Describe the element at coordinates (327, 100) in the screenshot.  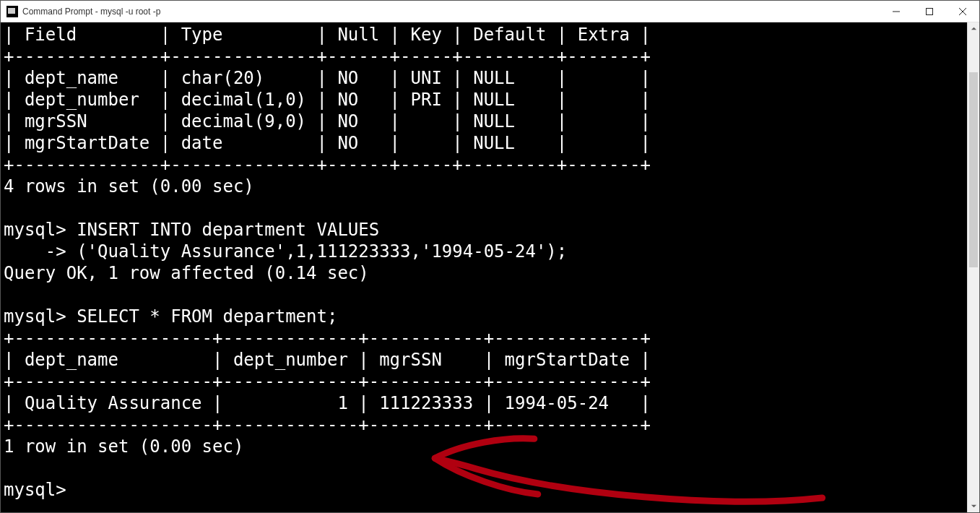
I see `desc-row-1: | dept_number | decimal(1,0) | NO | PRI …` at that location.